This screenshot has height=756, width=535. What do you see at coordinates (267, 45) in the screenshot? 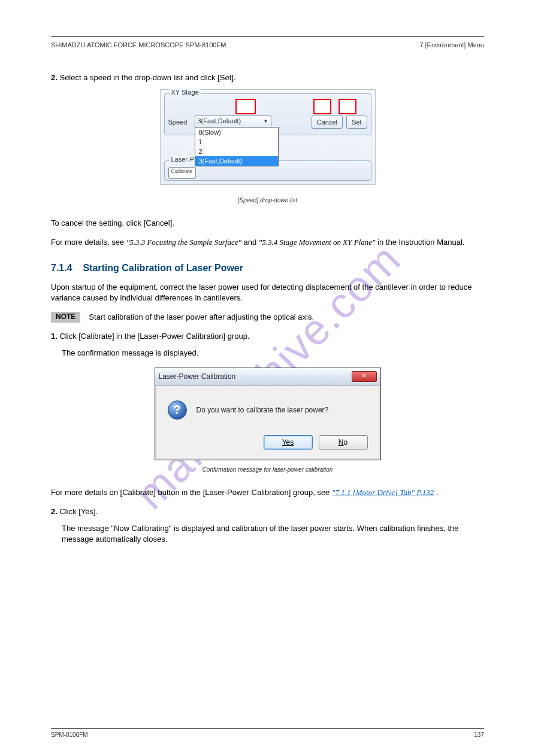
I see `page-header: SHIMADZU ATOMIC FORCE MICROSCOPE SPM-810…` at bounding box center [267, 45].